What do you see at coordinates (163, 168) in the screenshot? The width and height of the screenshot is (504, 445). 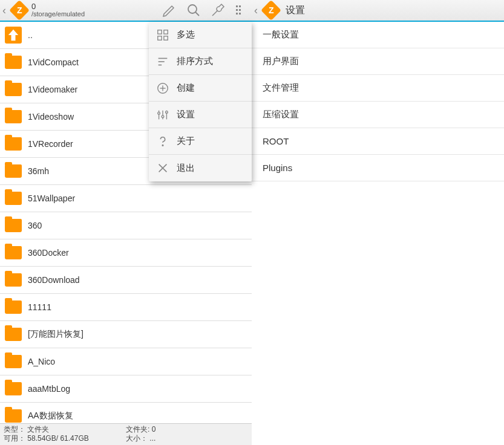 I see `exit-icon` at bounding box center [163, 168].